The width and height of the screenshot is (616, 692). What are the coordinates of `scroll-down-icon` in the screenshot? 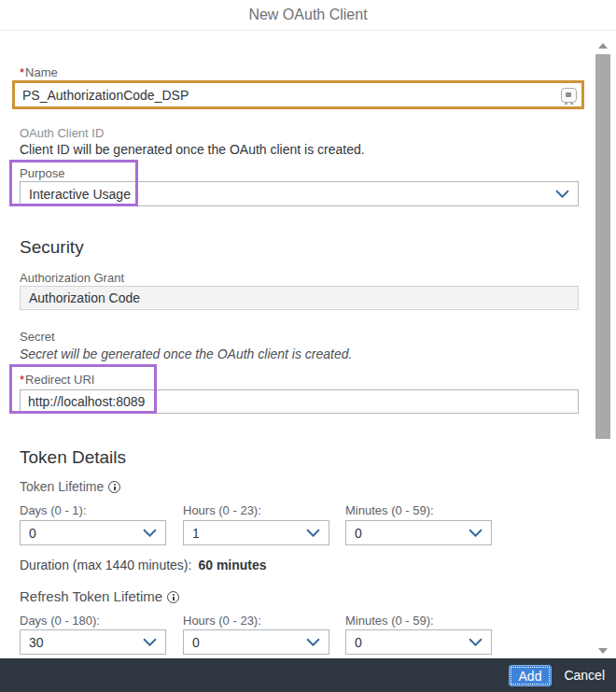 It's located at (603, 651).